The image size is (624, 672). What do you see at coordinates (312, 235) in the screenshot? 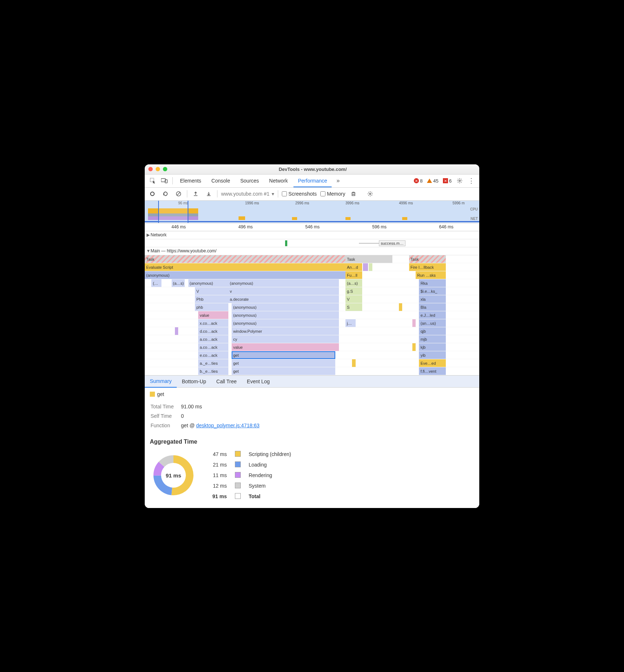
I see `network-track-header: ▶ Network` at bounding box center [312, 235].